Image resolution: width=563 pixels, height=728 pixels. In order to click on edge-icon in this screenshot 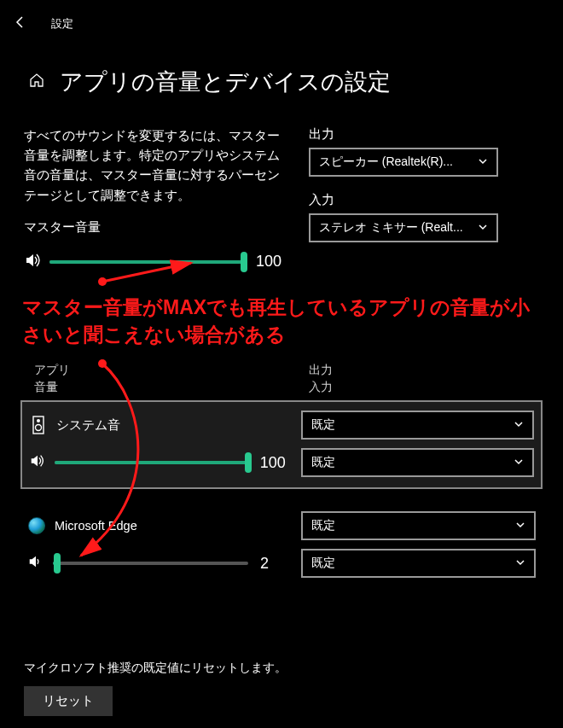, I will do `click(37, 526)`.